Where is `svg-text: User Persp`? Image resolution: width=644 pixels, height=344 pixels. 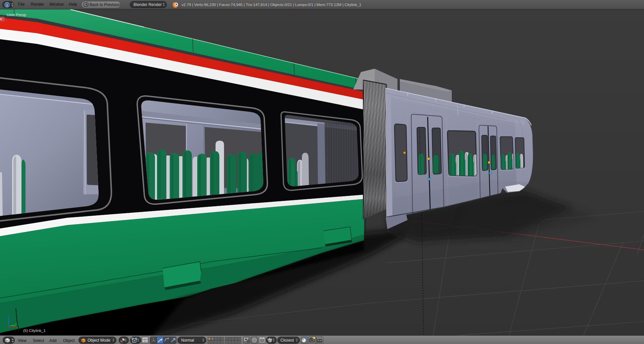
svg-text: User Persp is located at coordinates (16, 15).